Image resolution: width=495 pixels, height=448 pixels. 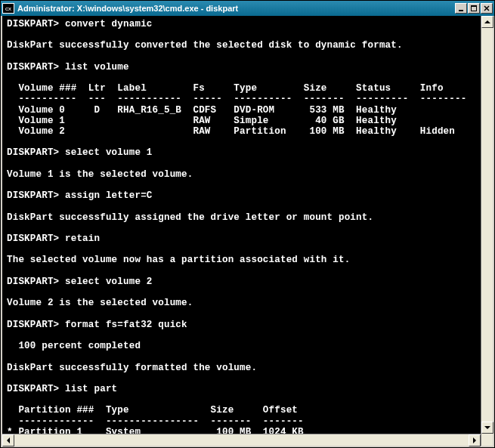 What do you see at coordinates (205, 45) in the screenshot?
I see `console-line: DiskPart successfully converted the sele…` at bounding box center [205, 45].